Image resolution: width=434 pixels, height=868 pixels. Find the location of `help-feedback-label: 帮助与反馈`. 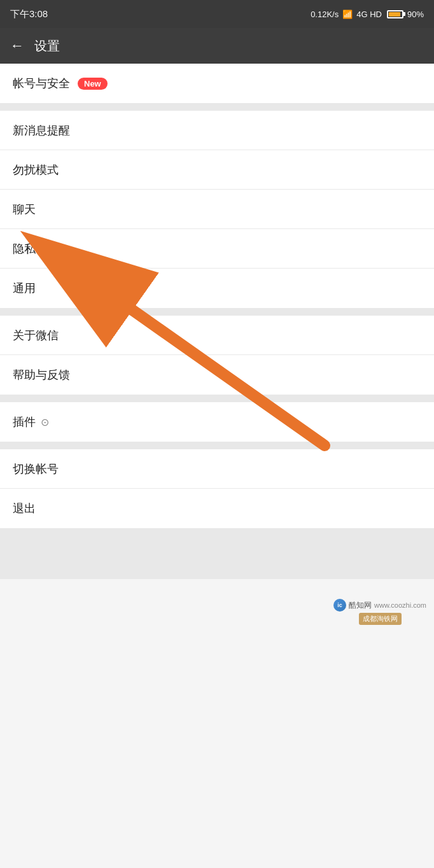

help-feedback-label: 帮助与反馈 is located at coordinates (41, 375).